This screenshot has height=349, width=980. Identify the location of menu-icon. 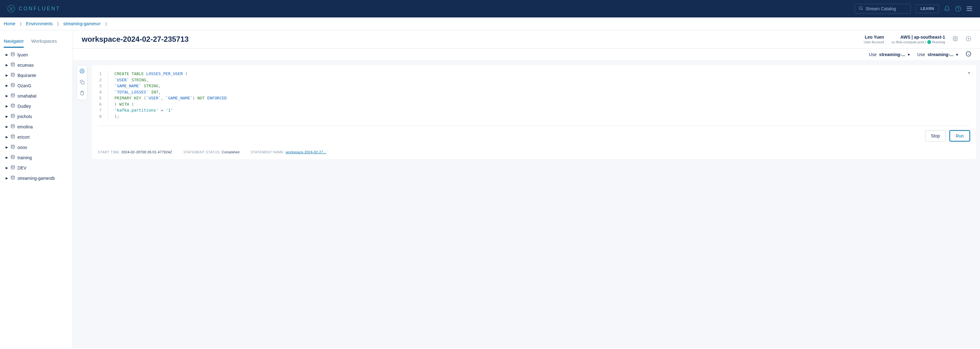
(969, 9).